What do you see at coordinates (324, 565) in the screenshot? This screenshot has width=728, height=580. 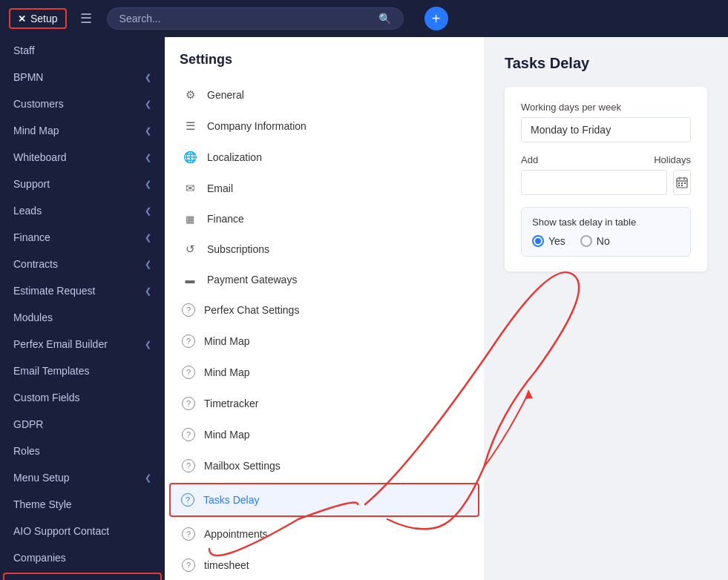 I see `settings-item-timesheet: ? timesheet` at bounding box center [324, 565].